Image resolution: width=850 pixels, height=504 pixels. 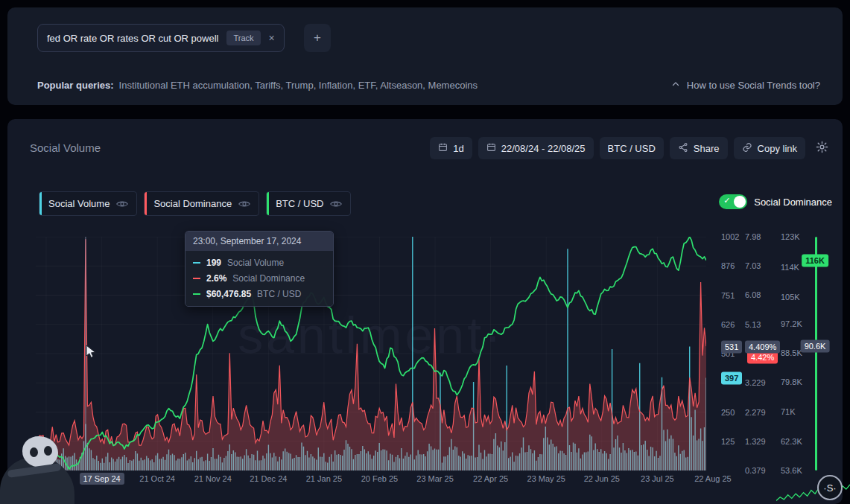 I want to click on check-icon: ✓, so click(x=727, y=201).